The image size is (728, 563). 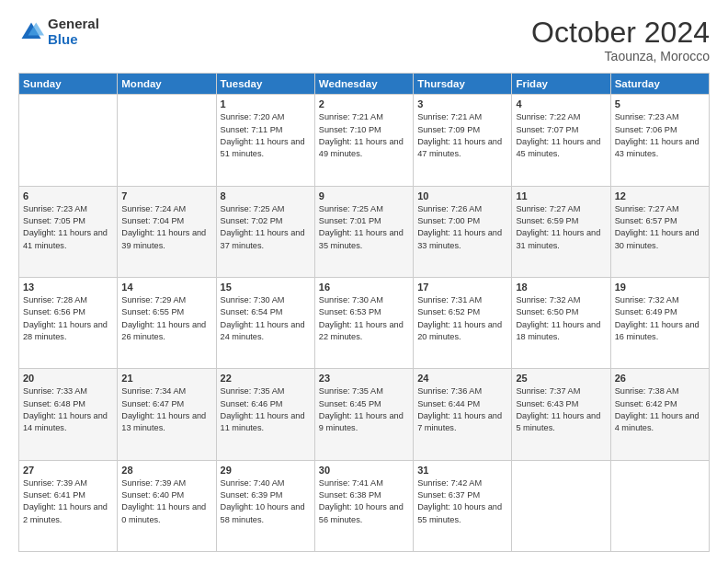 I want to click on day-info: Sunrise: 7:35 AMSunset: 6:46 PMDaylight:…, so click(x=266, y=410).